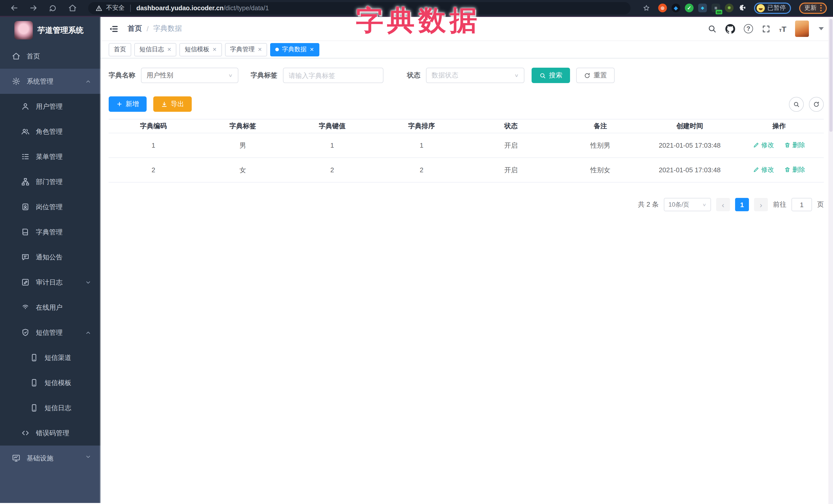 This screenshot has width=833, height=504. I want to click on on-badge-extension-icon: ≣on, so click(716, 8).